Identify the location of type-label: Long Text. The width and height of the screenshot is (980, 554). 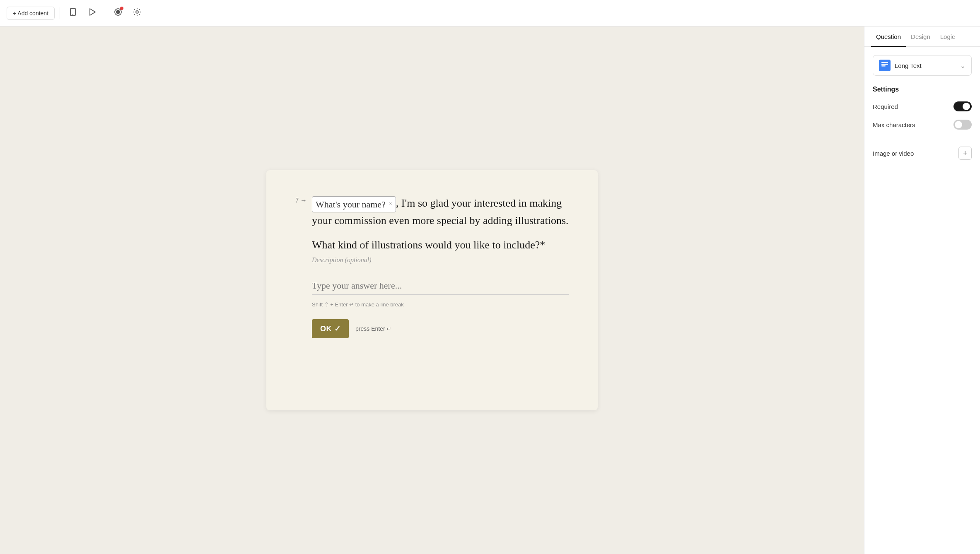
(925, 65).